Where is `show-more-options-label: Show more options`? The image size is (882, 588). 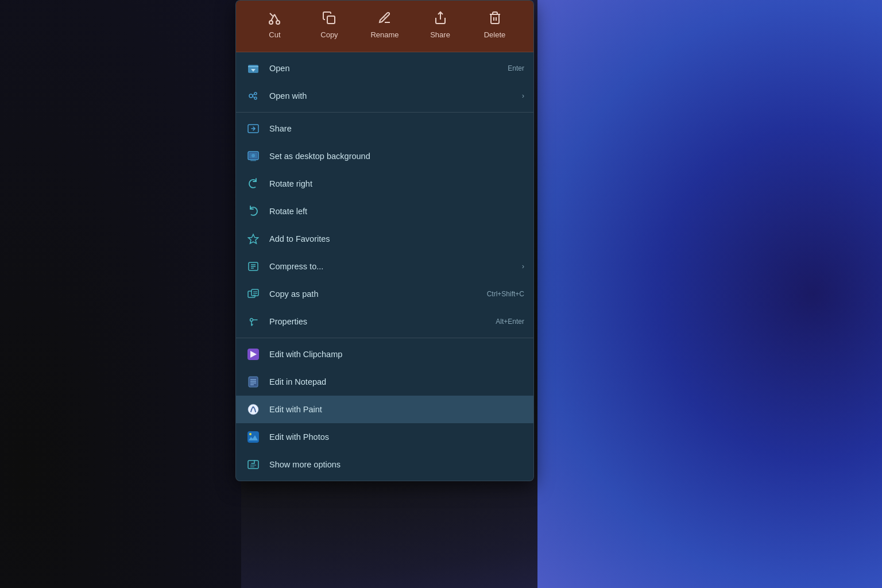
show-more-options-label: Show more options is located at coordinates (397, 465).